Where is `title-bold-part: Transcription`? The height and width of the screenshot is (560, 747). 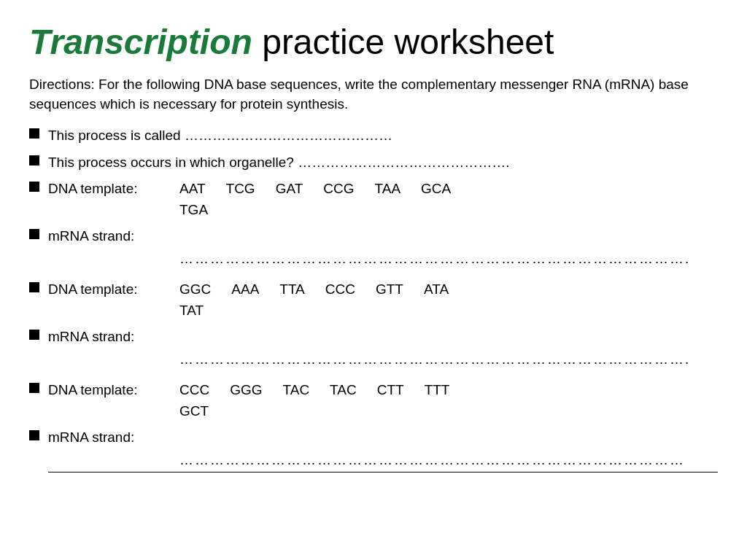 title-bold-part: Transcription is located at coordinates (141, 42).